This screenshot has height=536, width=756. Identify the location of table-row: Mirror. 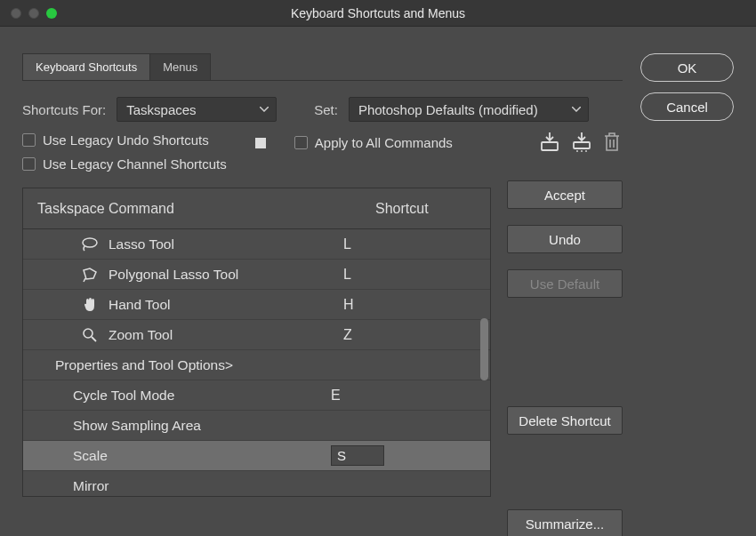
(256, 484).